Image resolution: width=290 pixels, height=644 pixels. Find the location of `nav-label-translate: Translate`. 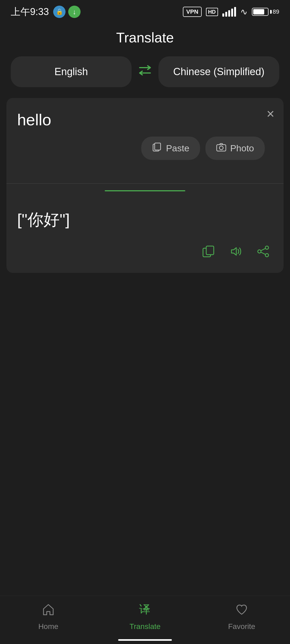

nav-label-translate: Translate is located at coordinates (145, 627).